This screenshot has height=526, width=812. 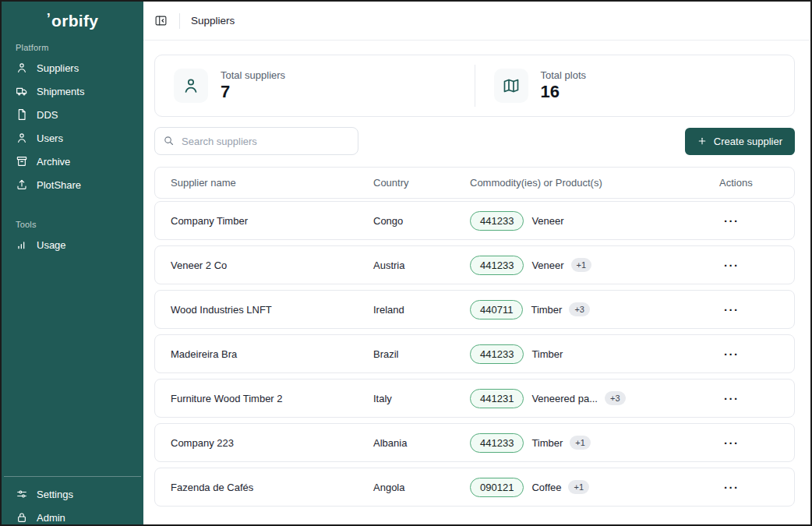 I want to click on search-icon, so click(x=168, y=140).